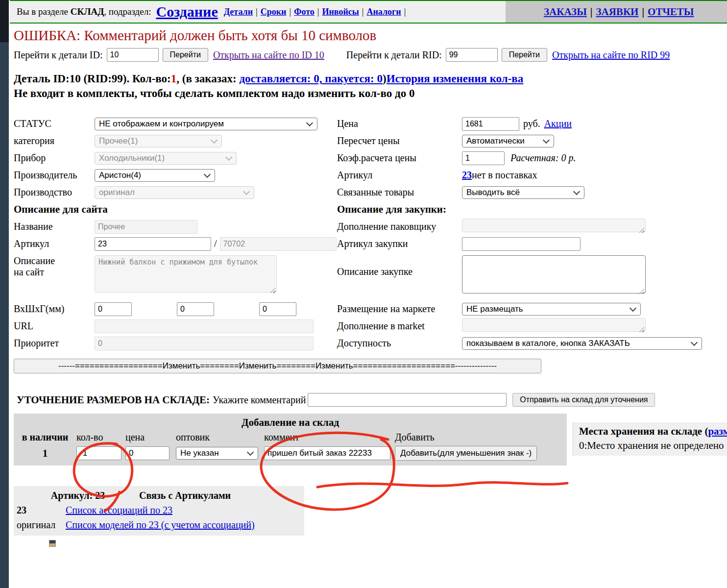 The height and width of the screenshot is (588, 727). Describe the element at coordinates (304, 12) in the screenshot. I see `nav-link-photo: Фото` at that location.